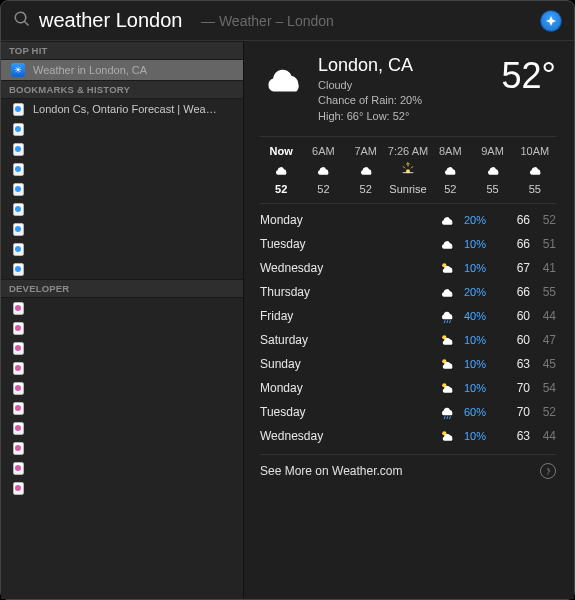  What do you see at coordinates (408, 170) in the screenshot?
I see `hourly-forecast: Now 526AM 527AM 527:26 AM Sunrise8AM 529…` at bounding box center [408, 170].